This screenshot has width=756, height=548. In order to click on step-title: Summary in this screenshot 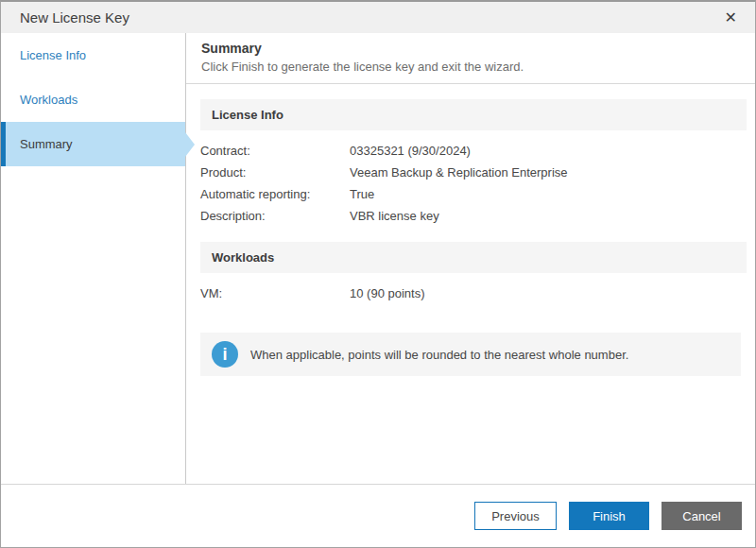, I will do `click(471, 48)`.